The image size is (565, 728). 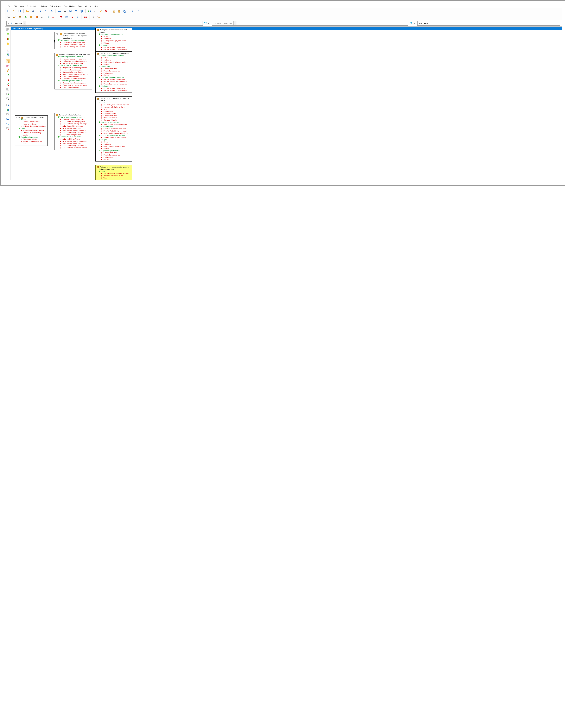 What do you see at coordinates (8, 55) in the screenshot?
I see `checklist-clock-icon` at bounding box center [8, 55].